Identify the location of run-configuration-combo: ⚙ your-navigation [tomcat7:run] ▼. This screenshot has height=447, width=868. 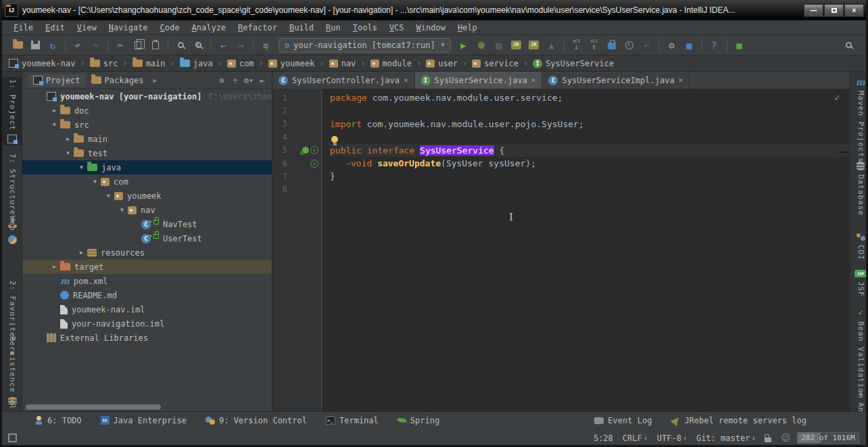
(365, 45).